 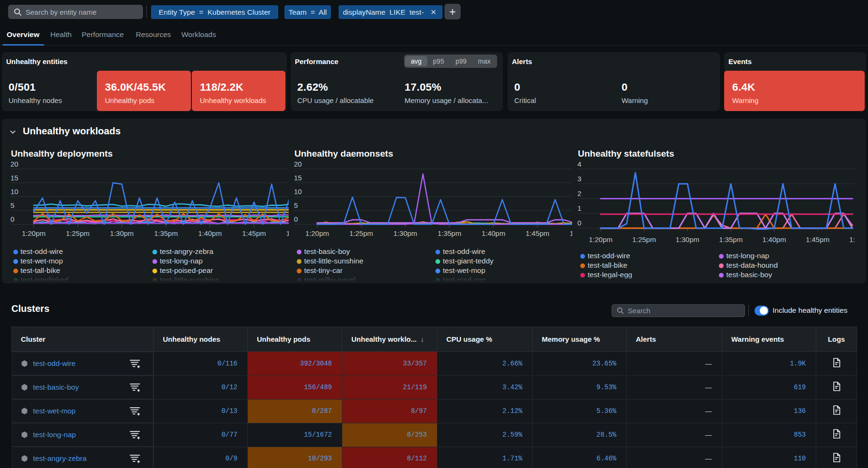 I want to click on svg-text: 2, so click(x=579, y=194).